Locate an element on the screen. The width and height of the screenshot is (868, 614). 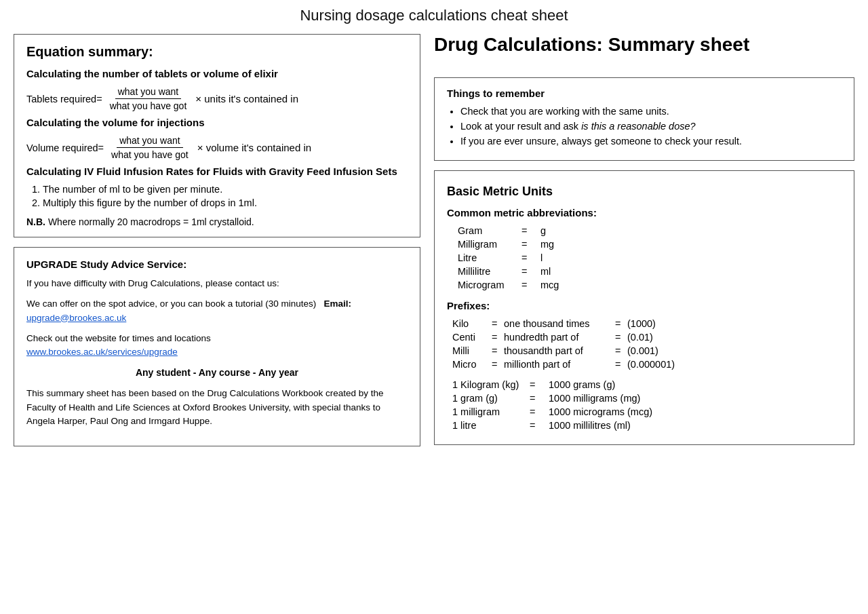
iv-step-2: Multiply this figure by the number of dr… is located at coordinates (225, 203).